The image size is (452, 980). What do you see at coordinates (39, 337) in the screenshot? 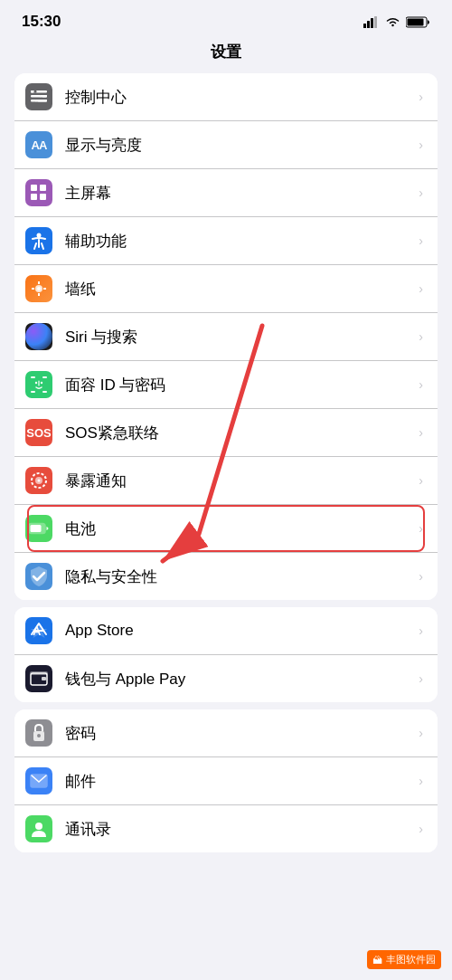
I see `siri-icon` at bounding box center [39, 337].